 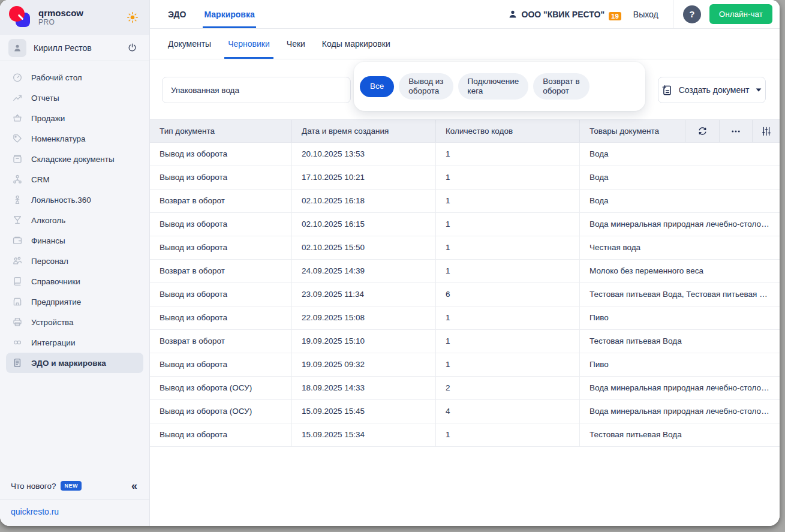 What do you see at coordinates (465, 14) in the screenshot?
I see `topbar: ЭДОМаркировка ООО "КВИК РЕСТО" 19 Выход …` at bounding box center [465, 14].